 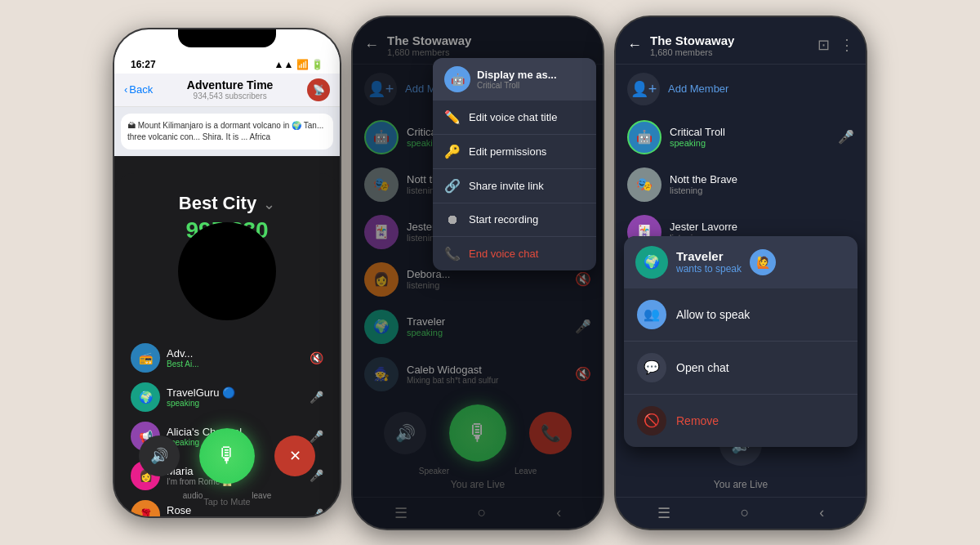 What do you see at coordinates (227, 397) in the screenshot?
I see `participant-item: 🌍 TravelGuru 🔵 speaking 🎤` at bounding box center [227, 397].